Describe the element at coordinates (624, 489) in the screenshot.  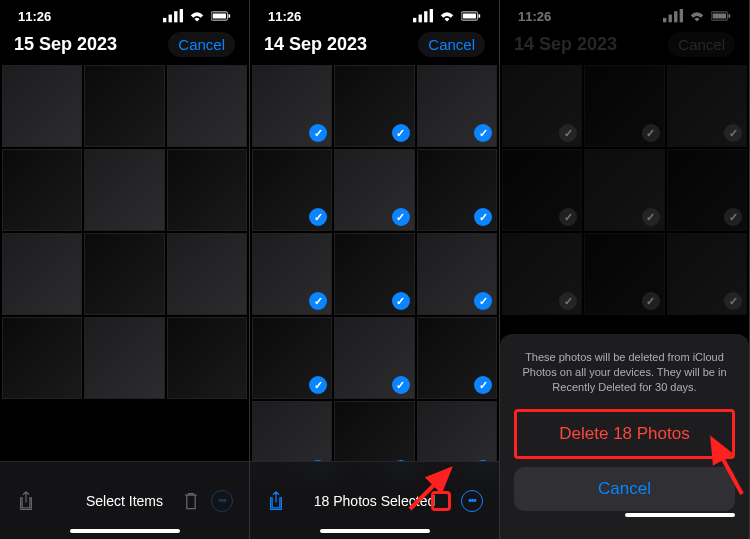
I see `sheet-cancel-button: Cancel` at that location.